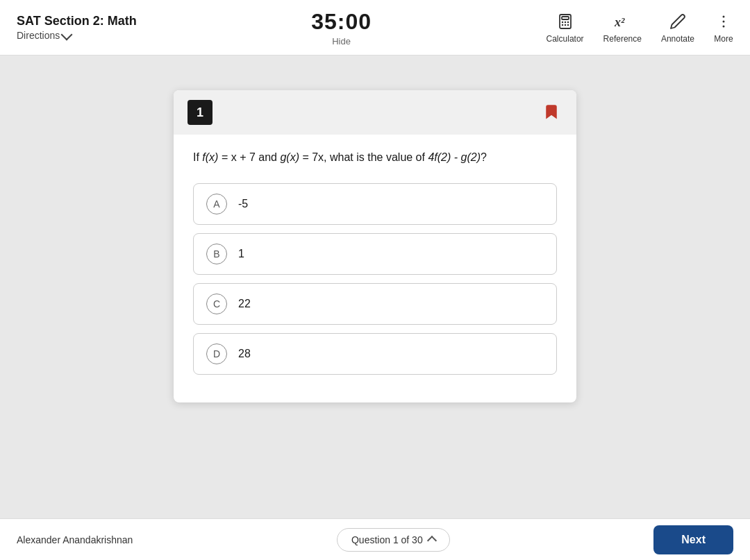 This screenshot has width=750, height=560. What do you see at coordinates (619, 22) in the screenshot?
I see `svg-text: x²` at bounding box center [619, 22].